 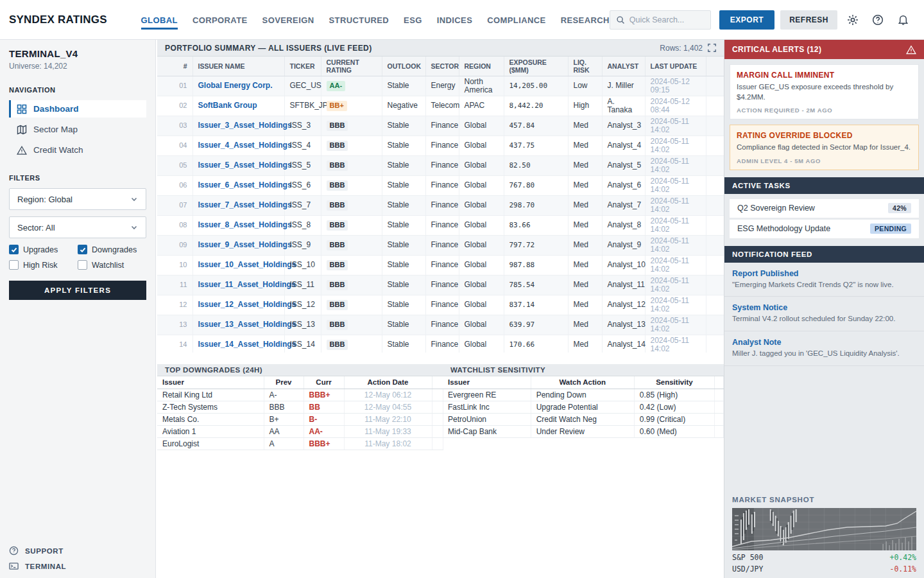 What do you see at coordinates (248, 265) in the screenshot?
I see `issuer-link: Issuer_10_Asset_Holdings` at bounding box center [248, 265].